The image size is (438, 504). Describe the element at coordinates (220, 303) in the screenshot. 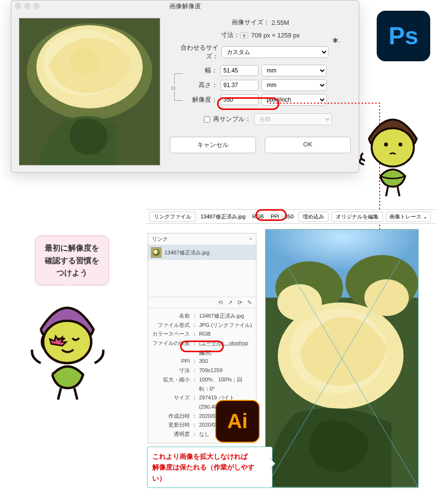

I see `relink-icon: ⟲` at that location.